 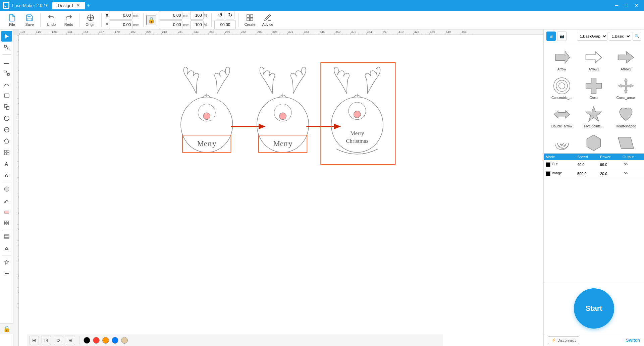 I want to click on rotate-cw-button: ↻, so click(x=230, y=15).